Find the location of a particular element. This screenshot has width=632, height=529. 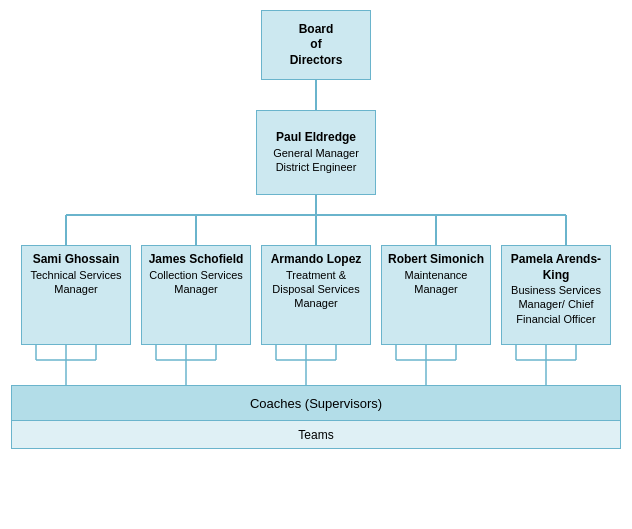

james-name: James Schofield is located at coordinates (196, 260).